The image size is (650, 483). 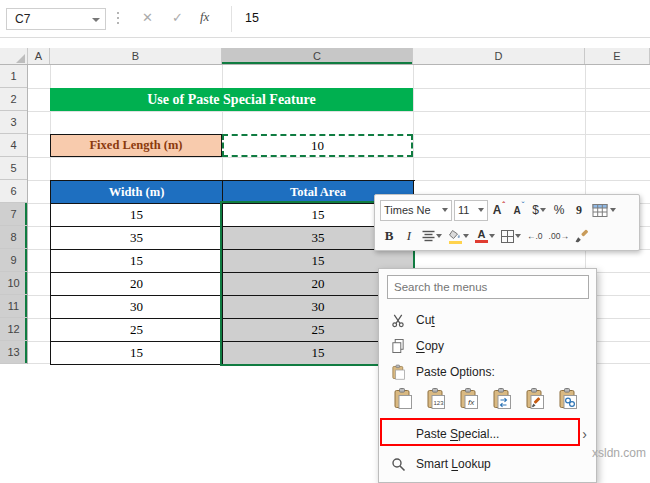 What do you see at coordinates (136, 146) in the screenshot?
I see `fixed-length-label-cell: Fixed Length (m)` at bounding box center [136, 146].